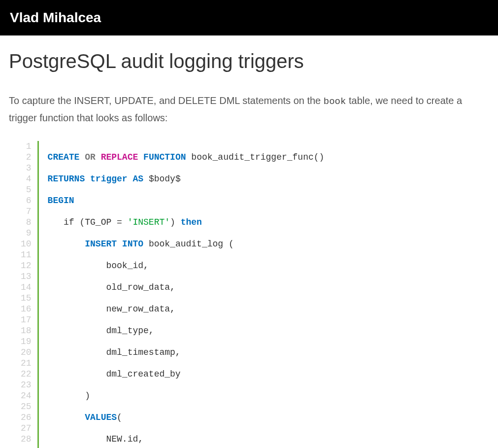 The width and height of the screenshot is (498, 448). I want to click on line-number: 19, so click(26, 342).